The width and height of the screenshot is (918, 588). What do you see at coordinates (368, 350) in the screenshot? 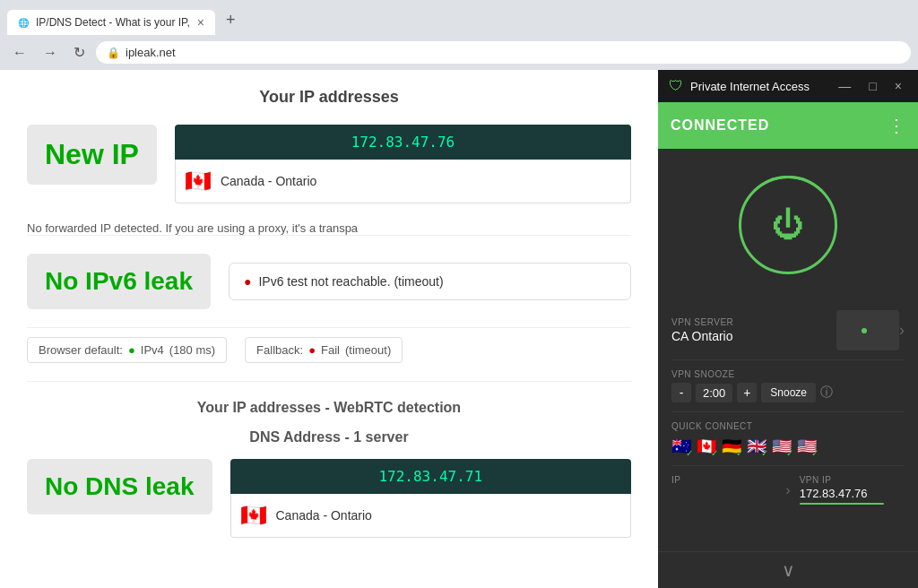
I see `fallback-timeout: (timeout)` at bounding box center [368, 350].